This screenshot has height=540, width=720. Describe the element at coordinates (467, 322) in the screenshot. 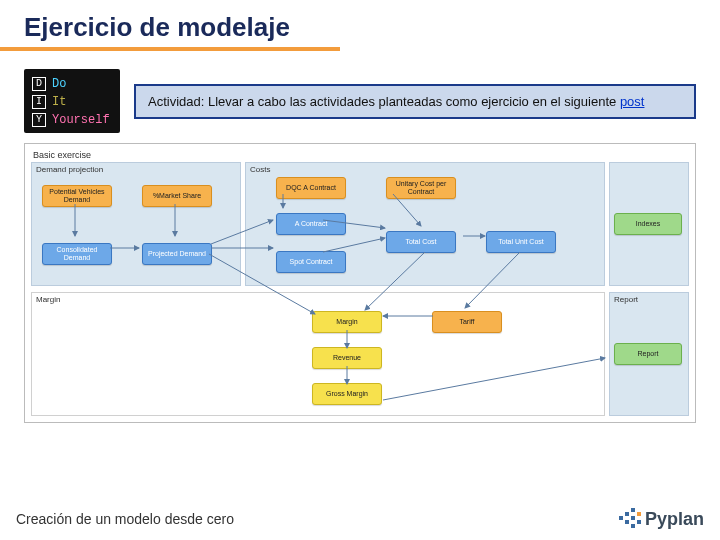

I see `node-tariff: Tariff` at that location.